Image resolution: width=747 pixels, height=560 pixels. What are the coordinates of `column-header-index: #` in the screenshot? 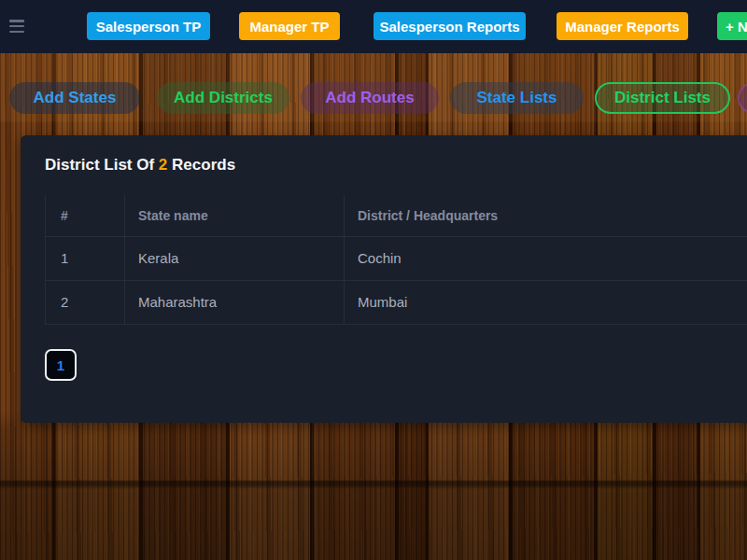 It's located at (86, 216).